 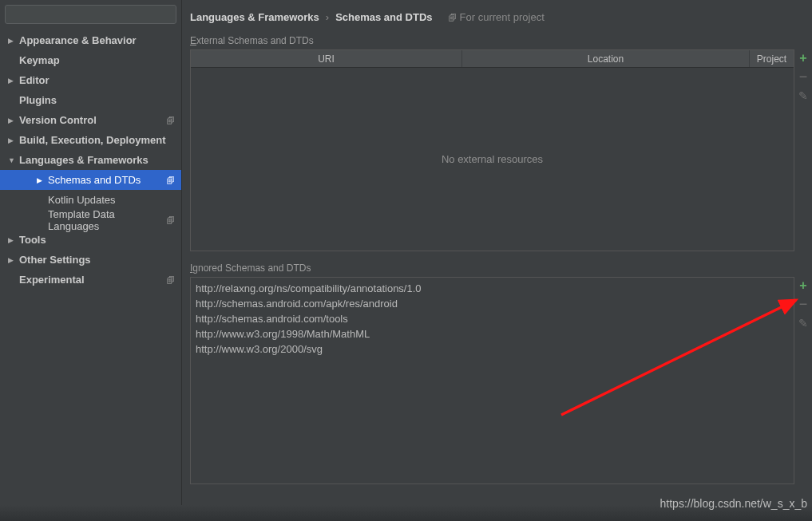 What do you see at coordinates (101, 140) in the screenshot?
I see `sidebar-item-label: Build, Execution, Deployment` at bounding box center [101, 140].